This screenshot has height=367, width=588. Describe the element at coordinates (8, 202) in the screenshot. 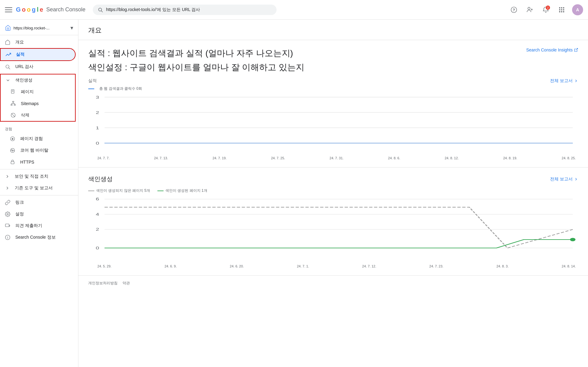

I see `link-icon` at that location.